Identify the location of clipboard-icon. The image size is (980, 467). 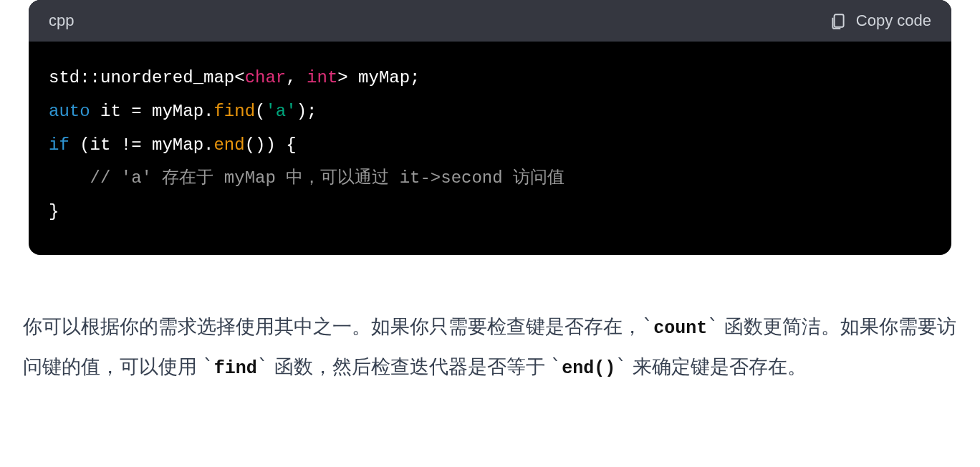
(838, 21).